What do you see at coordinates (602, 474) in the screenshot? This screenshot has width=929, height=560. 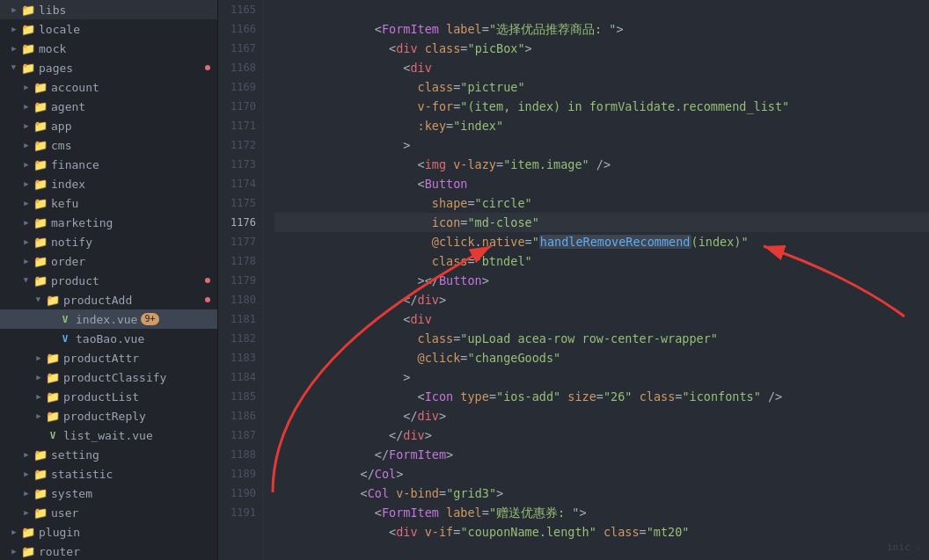 I see `code-line-1189: <Col v-bind="grid3">` at bounding box center [602, 474].